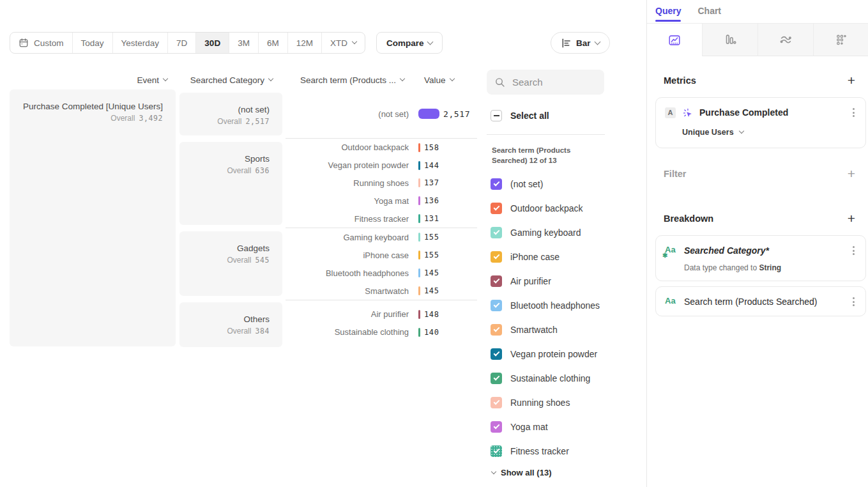 This screenshot has height=487, width=868. I want to click on checkbox-item: Outdoor backpack, so click(564, 208).